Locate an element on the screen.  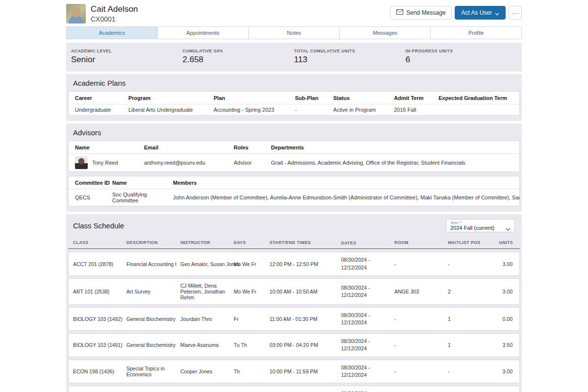
col-start-end-times: Start/End Times is located at coordinates (305, 243).